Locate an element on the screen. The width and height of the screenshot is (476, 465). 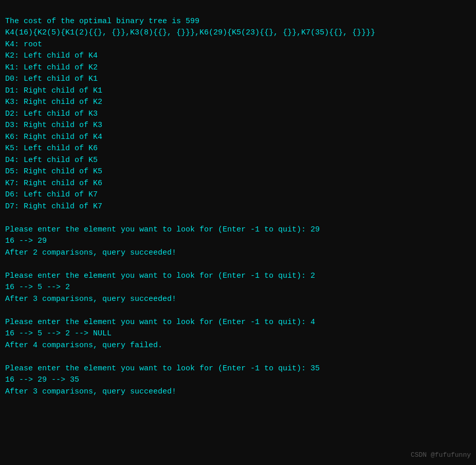
terminal-line: K1: Left child of K2 is located at coordinates (238, 68).